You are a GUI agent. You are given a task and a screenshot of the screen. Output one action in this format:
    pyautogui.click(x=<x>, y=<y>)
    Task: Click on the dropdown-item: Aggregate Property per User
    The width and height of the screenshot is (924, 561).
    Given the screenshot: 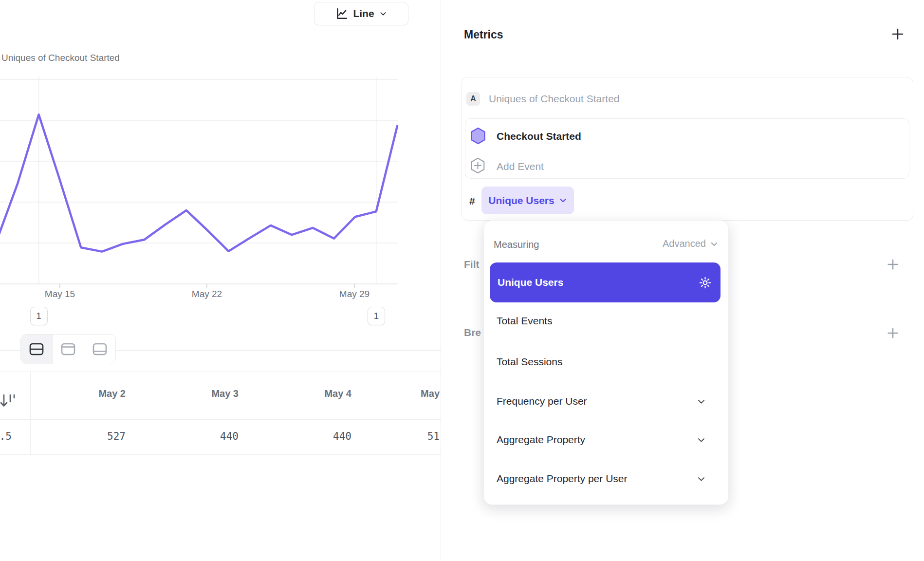 What is the action you would take?
    pyautogui.click(x=601, y=479)
    